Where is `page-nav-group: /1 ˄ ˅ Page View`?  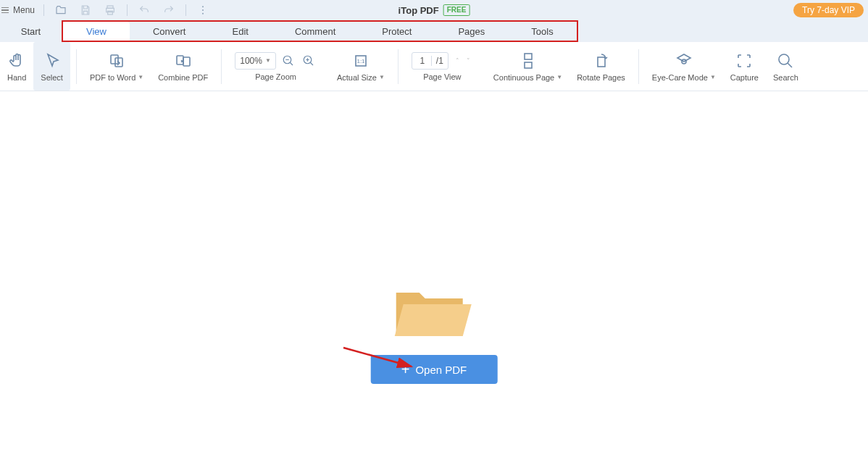 page-nav-group: /1 ˄ ˅ Page View is located at coordinates (442, 67).